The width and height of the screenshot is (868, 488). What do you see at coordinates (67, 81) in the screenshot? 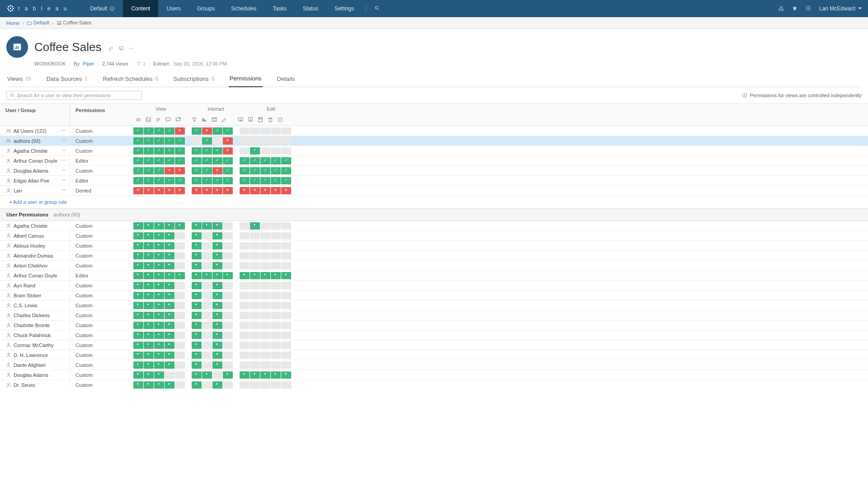
I see `tab-data-sources: Data Sources1` at bounding box center [67, 81].